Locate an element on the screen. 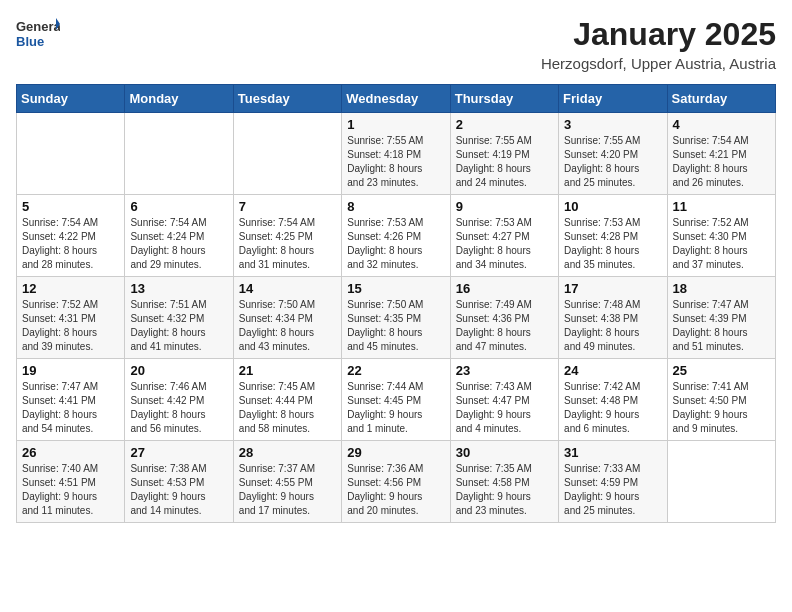 The image size is (792, 612). calendar-cell: 9Sunrise: 7:53 AMSunset: 4:27 PMDaylight… is located at coordinates (504, 236).